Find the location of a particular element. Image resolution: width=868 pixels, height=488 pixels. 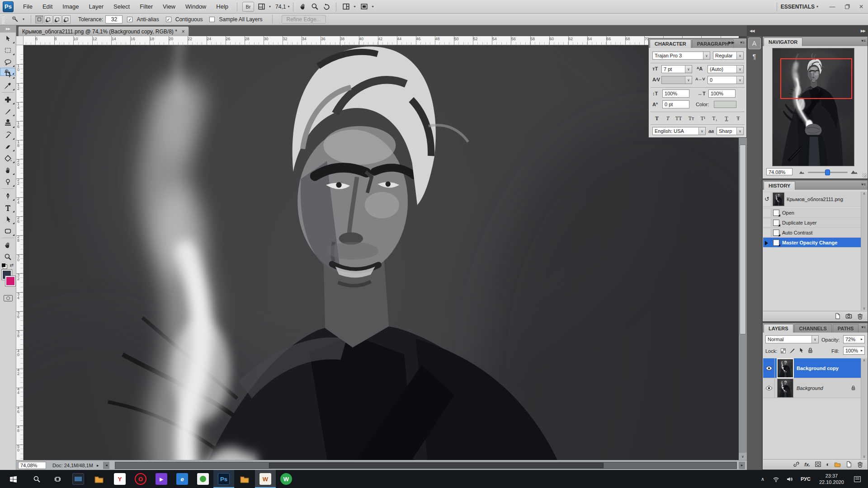

tab-layers: LAYERS is located at coordinates (778, 328).